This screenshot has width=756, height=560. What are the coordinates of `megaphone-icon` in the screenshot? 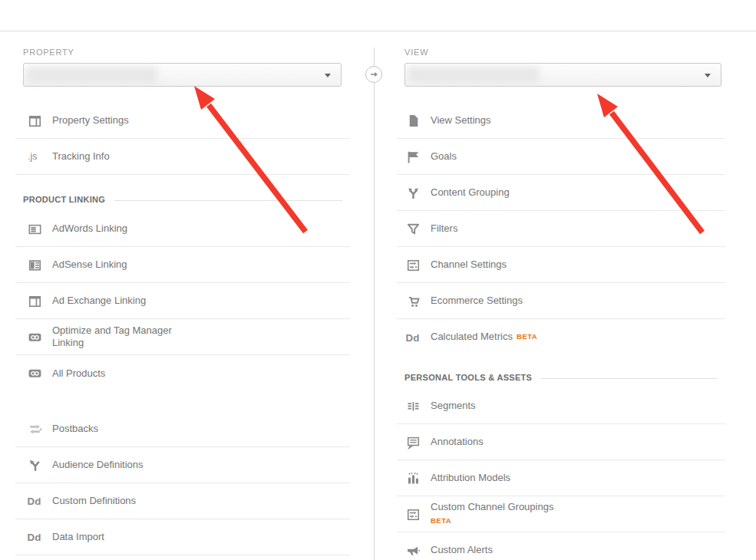 It's located at (413, 550).